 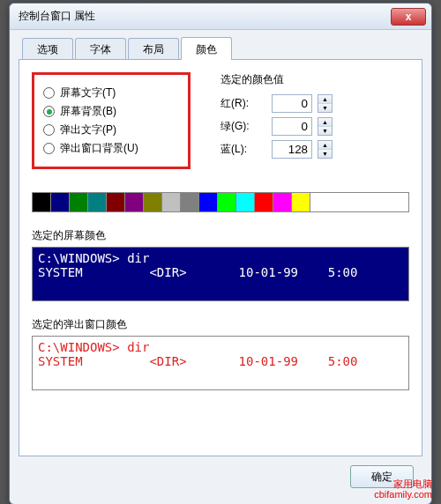 What do you see at coordinates (382, 477) in the screenshot?
I see `dialog-buttons: 确定` at bounding box center [382, 477].